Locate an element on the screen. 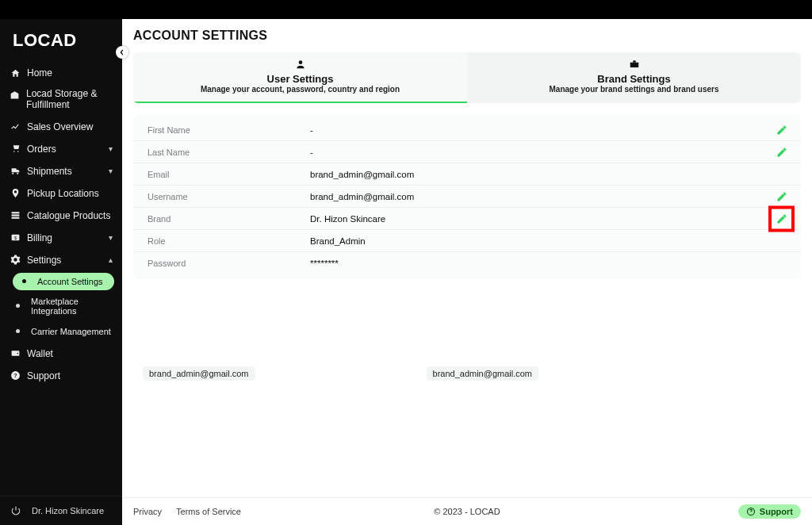 This screenshot has width=812, height=525. tab-subtitle: Manage your account, password, country a… is located at coordinates (300, 89).